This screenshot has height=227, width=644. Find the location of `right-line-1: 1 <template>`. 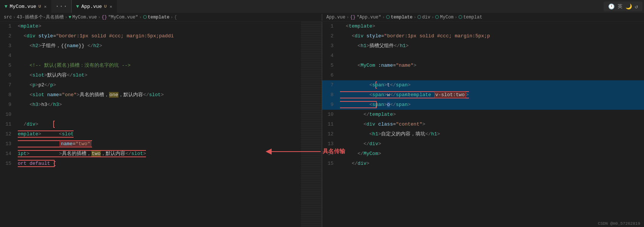

right-line-1: 1 <template> is located at coordinates (483, 26).